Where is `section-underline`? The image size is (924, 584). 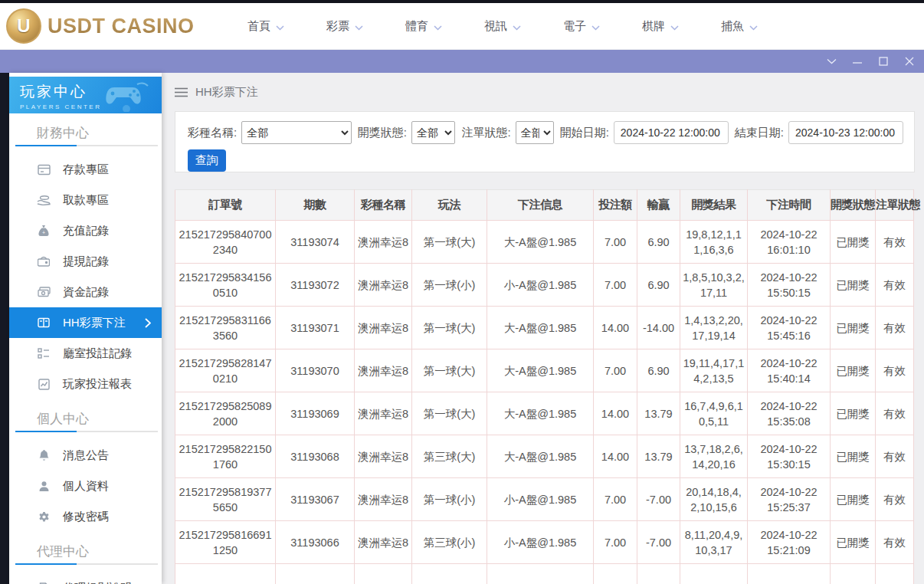 section-underline is located at coordinates (87, 431).